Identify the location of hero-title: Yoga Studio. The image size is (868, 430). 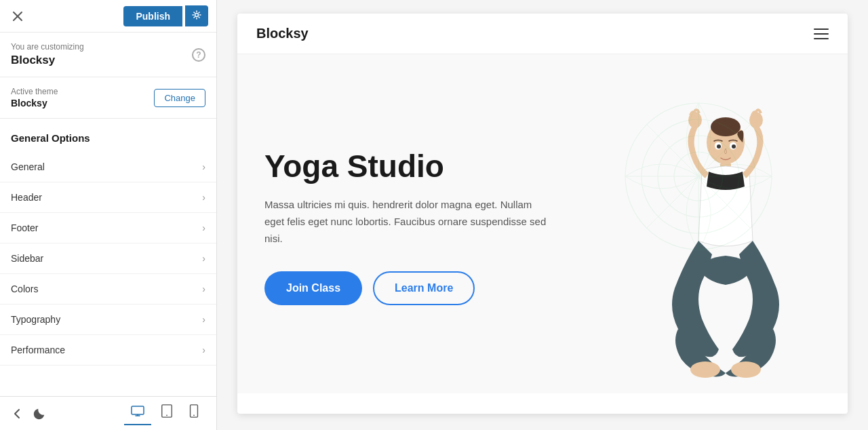
(434, 167).